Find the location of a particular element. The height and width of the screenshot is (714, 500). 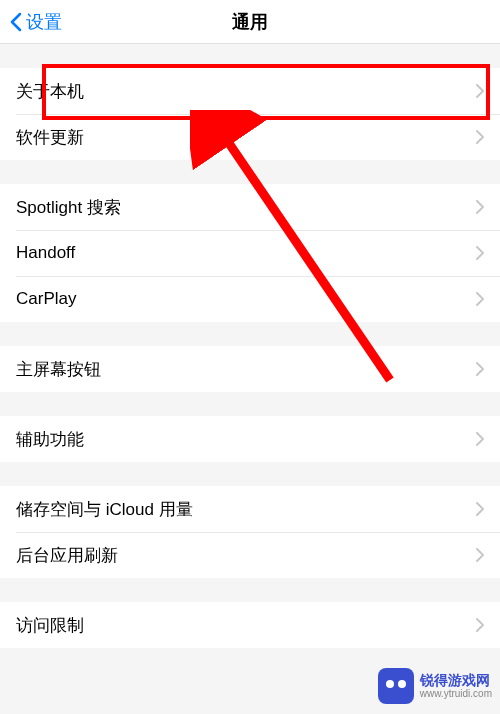

list-group: 储存空间与 iCloud 用量后台应用刷新 is located at coordinates (250, 532).